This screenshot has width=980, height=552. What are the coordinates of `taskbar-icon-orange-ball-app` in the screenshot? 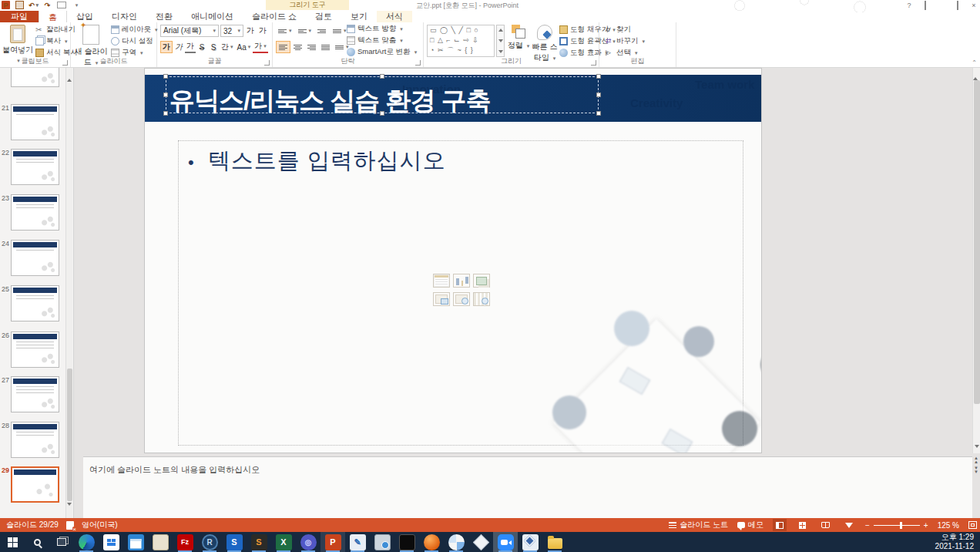 It's located at (431, 542).